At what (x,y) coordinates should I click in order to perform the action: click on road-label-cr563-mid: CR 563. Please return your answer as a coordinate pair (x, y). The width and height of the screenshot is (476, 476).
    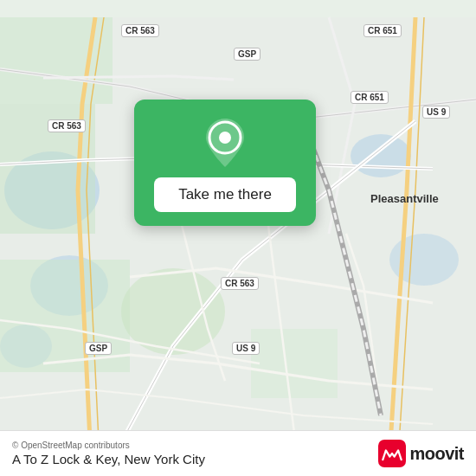
    Looking at the image, I should click on (67, 126).